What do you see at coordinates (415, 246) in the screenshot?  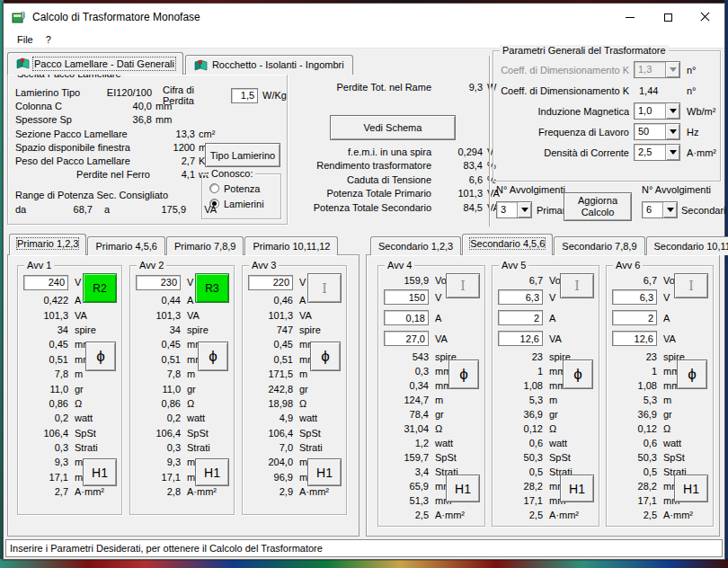 I see `secondario-tab-1: Secondario 1,2,3` at bounding box center [415, 246].